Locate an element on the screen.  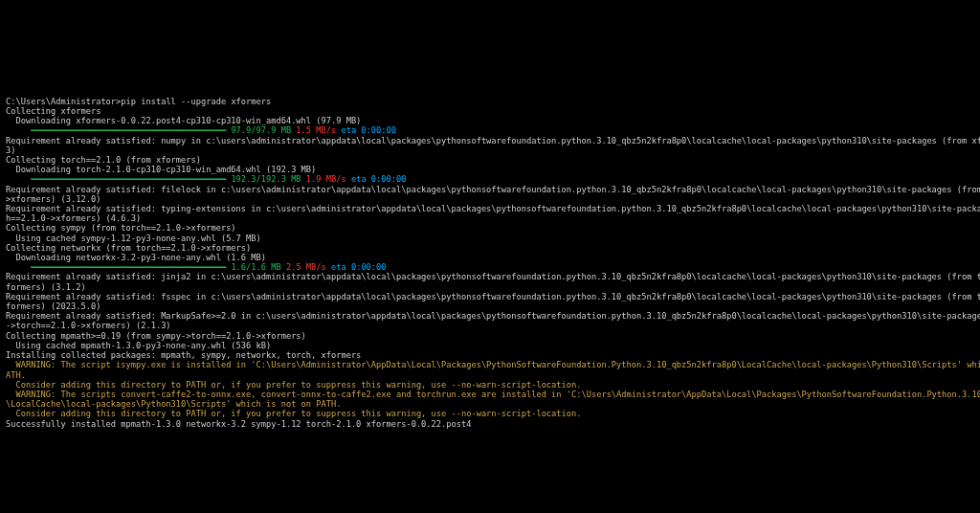
output-line: Requirement already satisfied: fsspec in… is located at coordinates (490, 297).